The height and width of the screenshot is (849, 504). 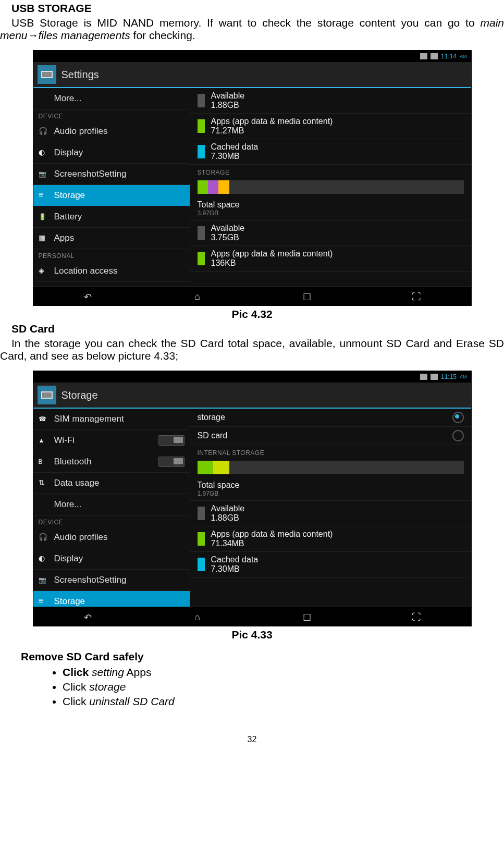 I want to click on title-bar: Storage, so click(x=252, y=396).